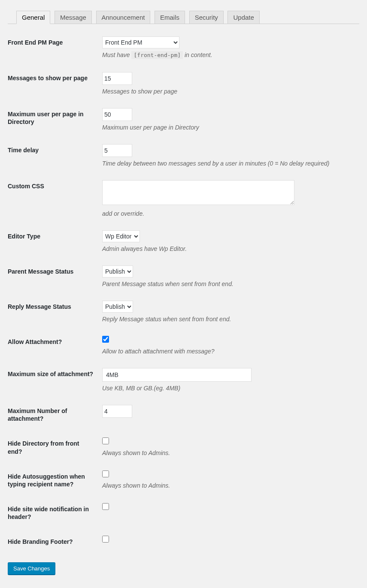  Describe the element at coordinates (177, 375) in the screenshot. I see `max-size-input` at that location.